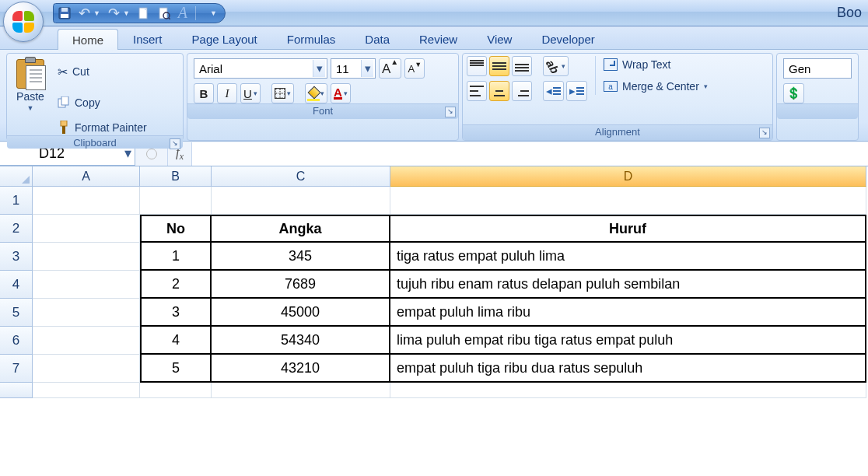 Image resolution: width=868 pixels, height=476 pixels. Describe the element at coordinates (23, 22) in the screenshot. I see `office-button` at that location.